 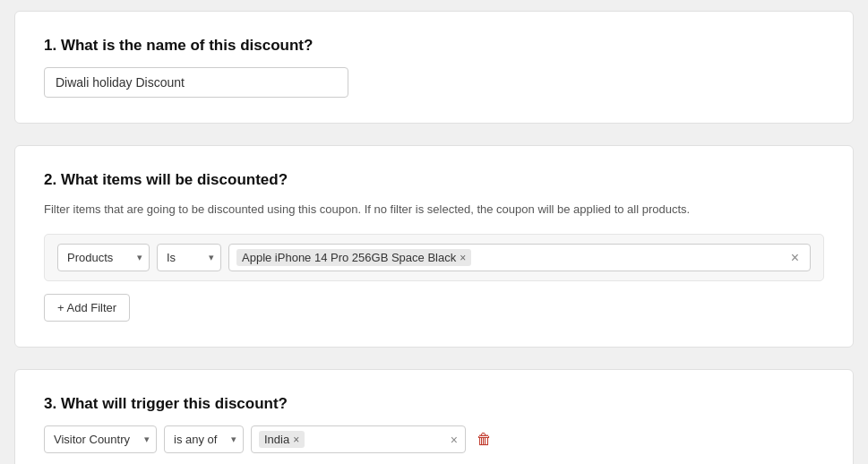 I want to click on filter-clear-button: ×, so click(x=795, y=258).